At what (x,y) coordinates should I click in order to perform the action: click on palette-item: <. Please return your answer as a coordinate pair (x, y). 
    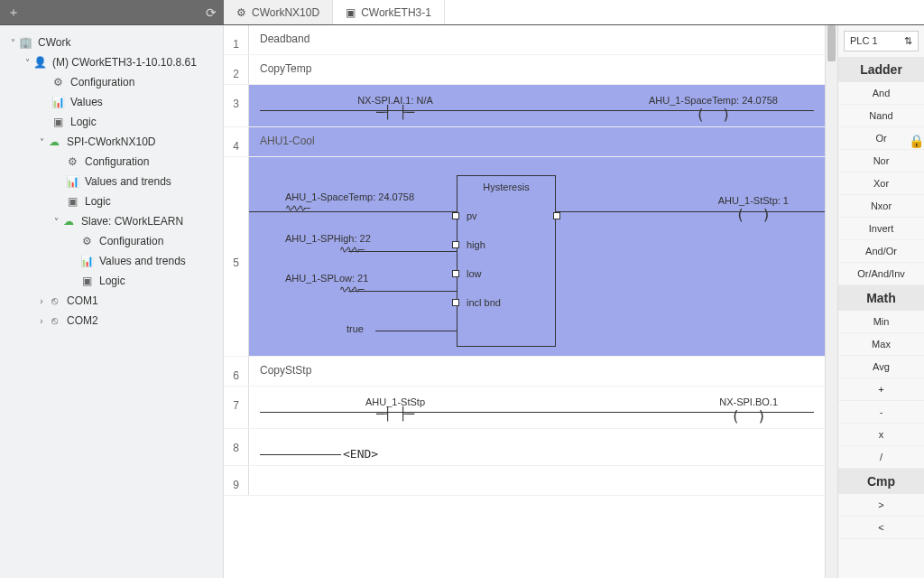
    Looking at the image, I should click on (881, 527).